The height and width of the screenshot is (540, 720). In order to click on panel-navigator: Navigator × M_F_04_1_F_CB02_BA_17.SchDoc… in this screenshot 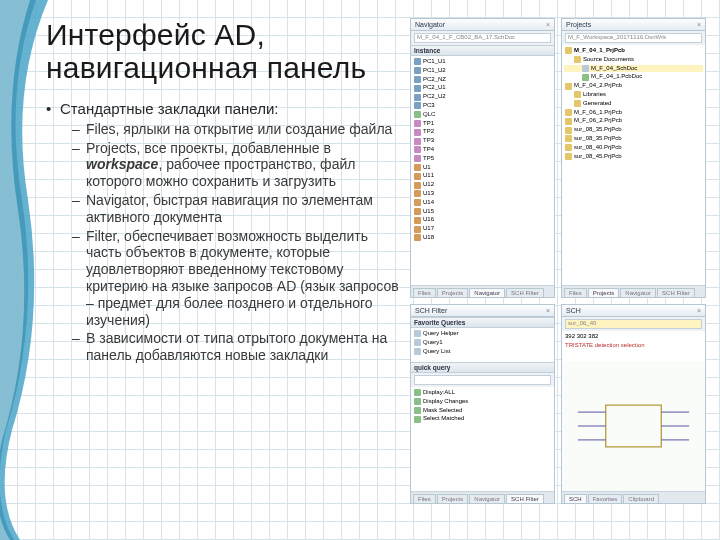, I will do `click(482, 158)`.